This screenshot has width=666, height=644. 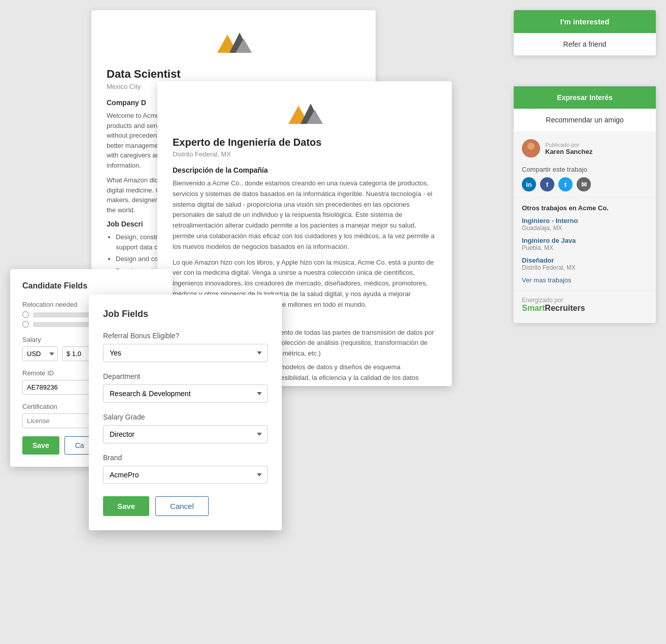 I want to click on salary-grade-label: Salary Grade, so click(x=185, y=417).